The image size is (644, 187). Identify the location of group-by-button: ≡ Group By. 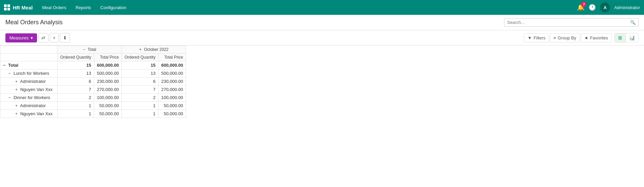
(565, 38).